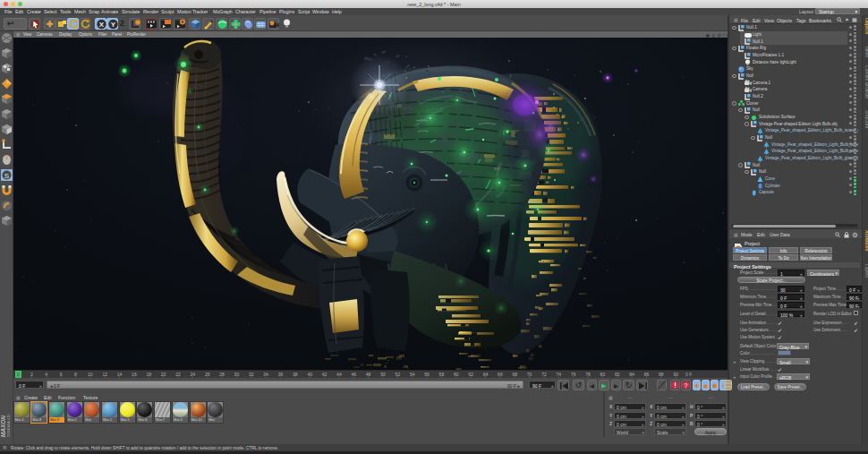 The width and height of the screenshot is (868, 454). Describe the element at coordinates (266, 374) in the screenshot. I see `svg-text: 34` at that location.